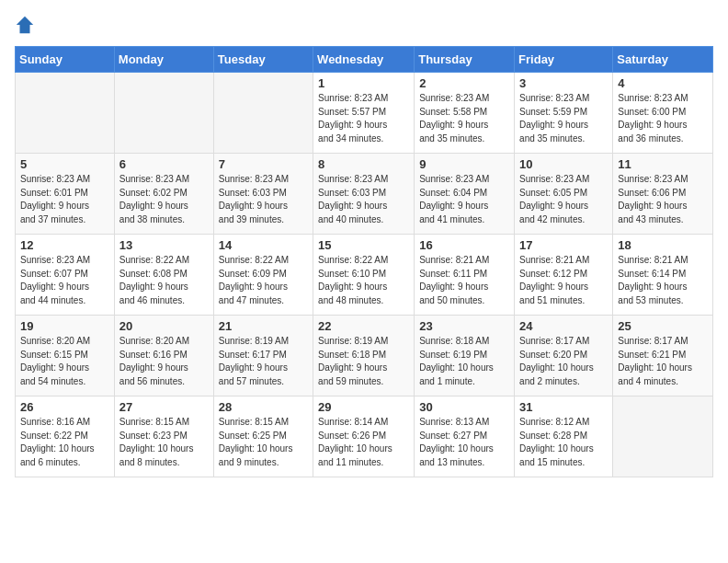  What do you see at coordinates (263, 245) in the screenshot?
I see `day-number: 14` at bounding box center [263, 245].